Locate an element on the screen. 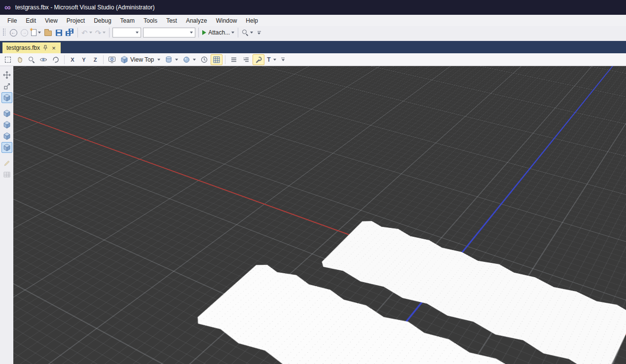 The width and height of the screenshot is (626, 364). text-tool-dropdown: T is located at coordinates (271, 60).